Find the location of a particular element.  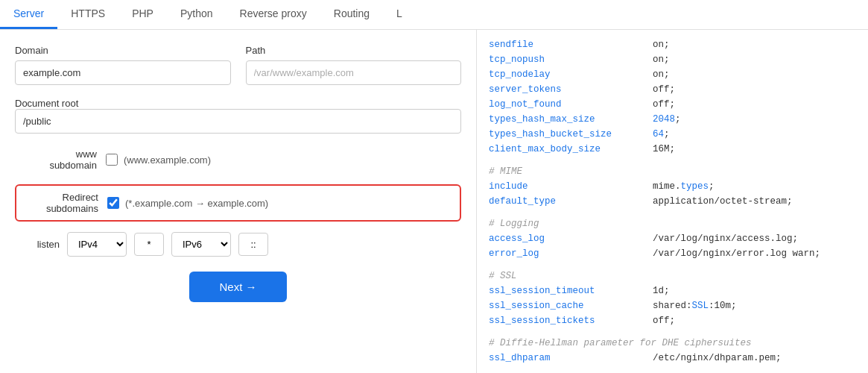

code-value: /var/log/nginx/access.log; is located at coordinates (726, 239).